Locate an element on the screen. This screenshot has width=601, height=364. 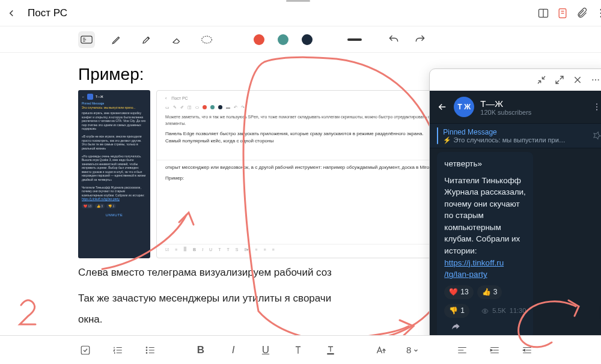
text-color-button is located at coordinates (331, 350).